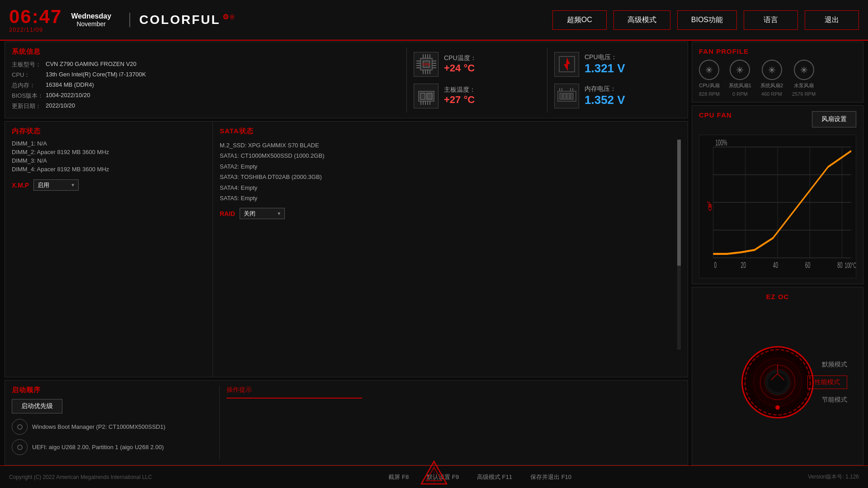  What do you see at coordinates (580, 20) in the screenshot?
I see `nav-btn-overclocking: 超频OC` at bounding box center [580, 20].